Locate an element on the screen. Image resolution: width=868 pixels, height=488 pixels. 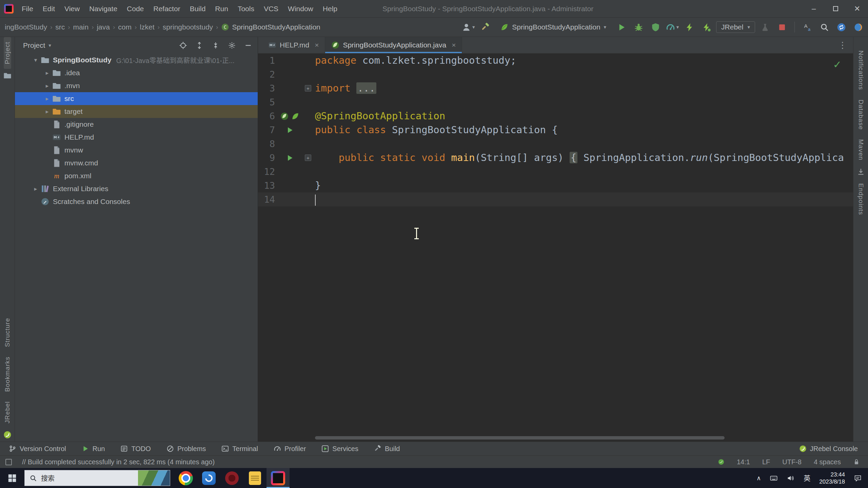
fold-marker-icon: + is located at coordinates (308, 88).